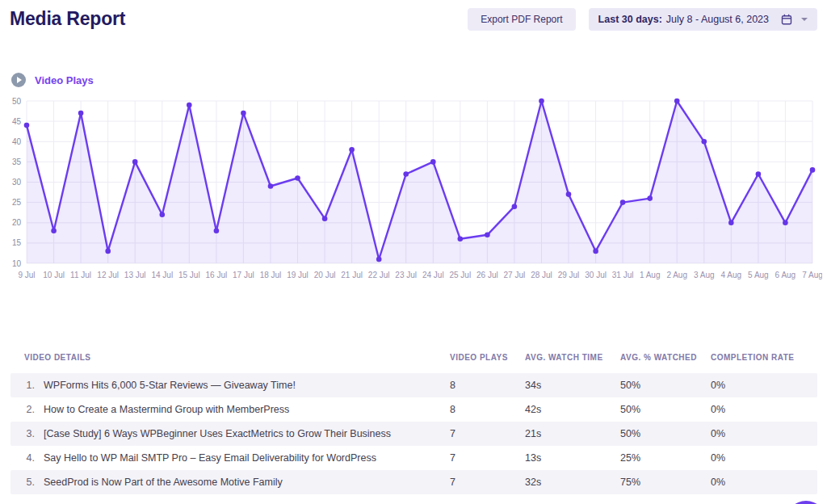 This screenshot has height=504, width=827. Describe the element at coordinates (596, 275) in the screenshot. I see `x-axis-tick-label: 30 Jul` at that location.